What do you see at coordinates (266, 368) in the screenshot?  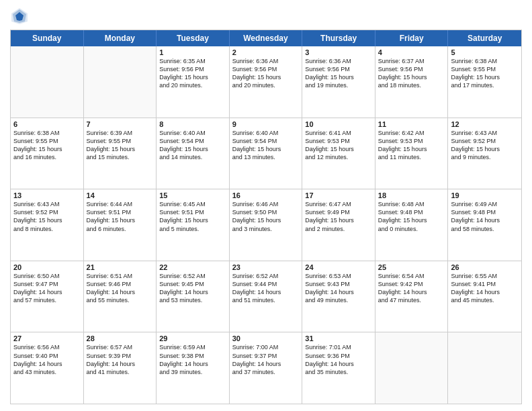 I see `calendar-cell: 30Sunrise: 7:00 AMSunset: 9:37 PMDayligh…` at bounding box center [266, 368].